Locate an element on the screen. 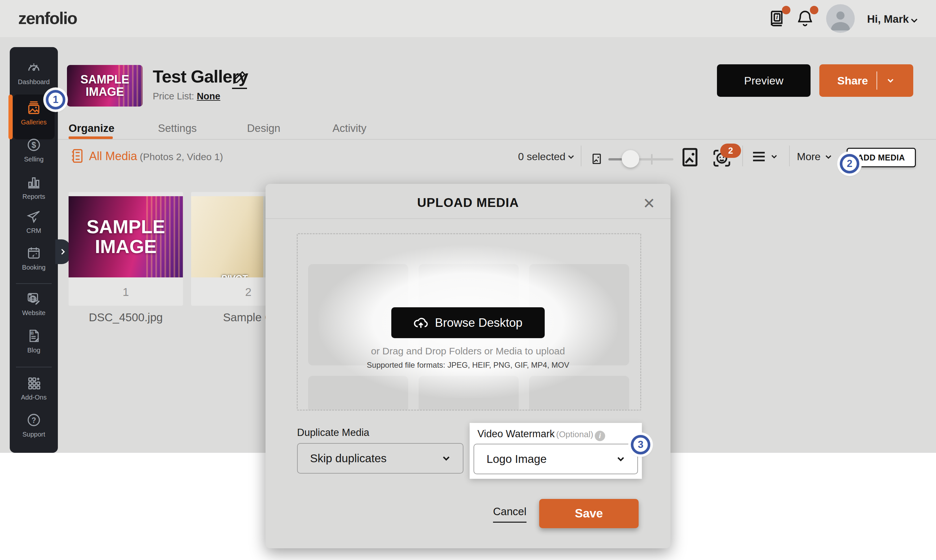 The image size is (936, 560). duplicate-media-label: Duplicate Media is located at coordinates (333, 432).